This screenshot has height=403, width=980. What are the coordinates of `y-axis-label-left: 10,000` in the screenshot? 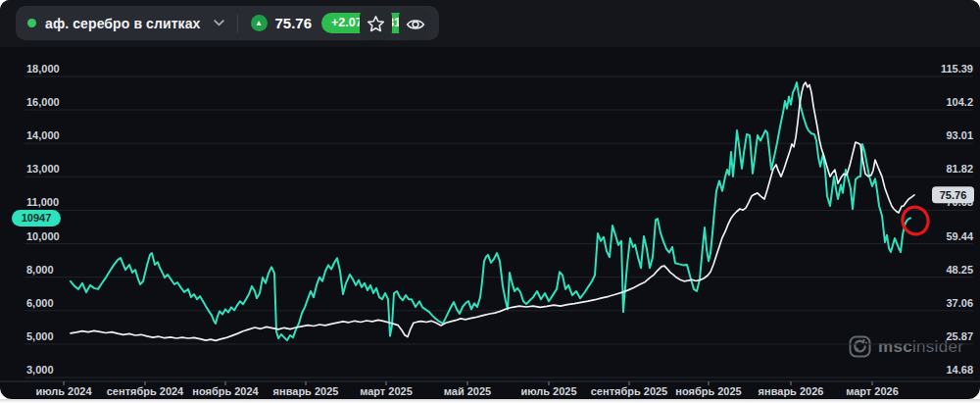 It's located at (43, 236).